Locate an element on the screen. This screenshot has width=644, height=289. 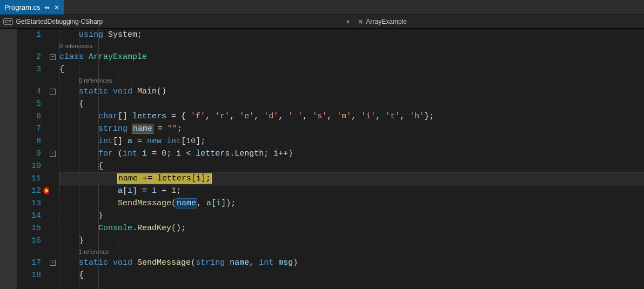
line-number: 14 is located at coordinates (29, 216).